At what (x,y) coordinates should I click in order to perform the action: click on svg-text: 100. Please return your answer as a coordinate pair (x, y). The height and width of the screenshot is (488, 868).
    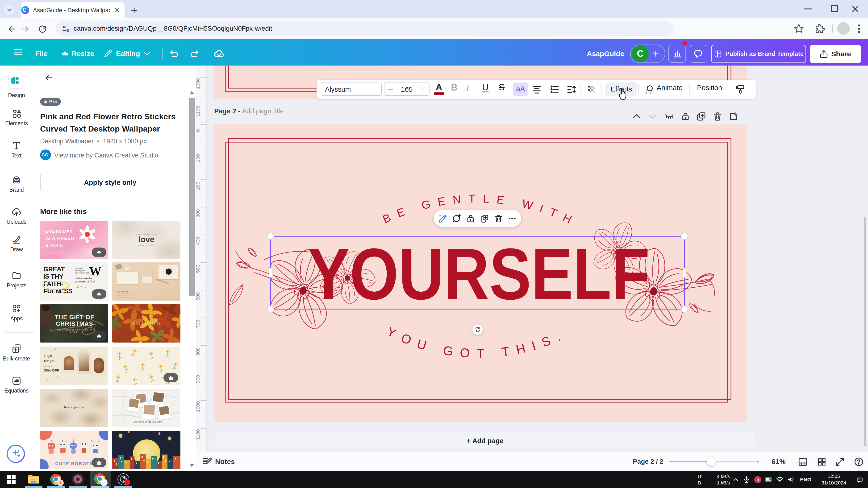
    Looking at the image, I should click on (198, 158).